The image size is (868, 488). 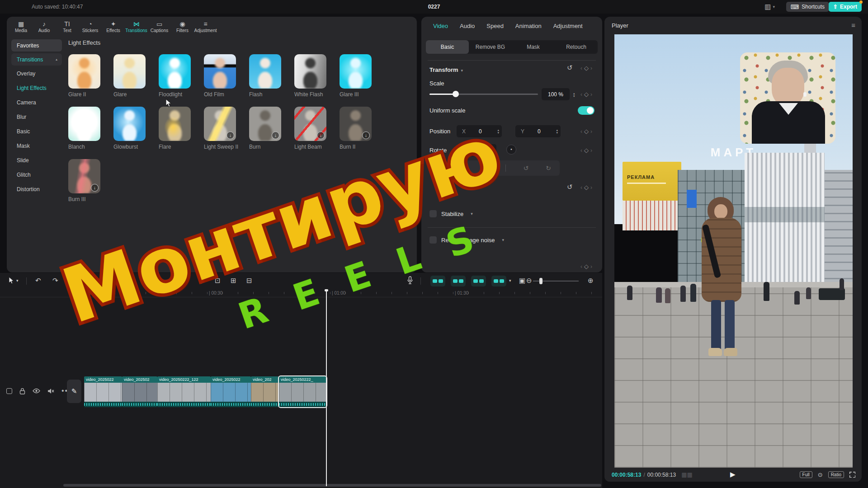 What do you see at coordinates (137, 27) in the screenshot?
I see `tab-transitions: ⋈Transitions` at bounding box center [137, 27].